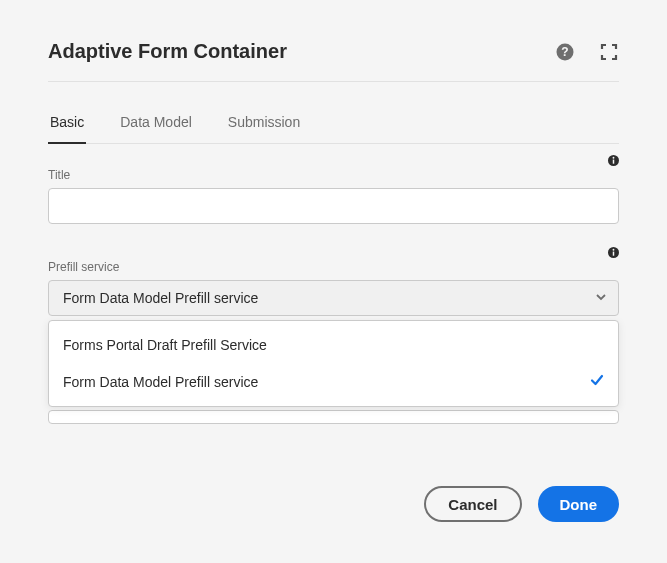  I want to click on prefill-option-label: Form Data Model Prefill service, so click(160, 382).